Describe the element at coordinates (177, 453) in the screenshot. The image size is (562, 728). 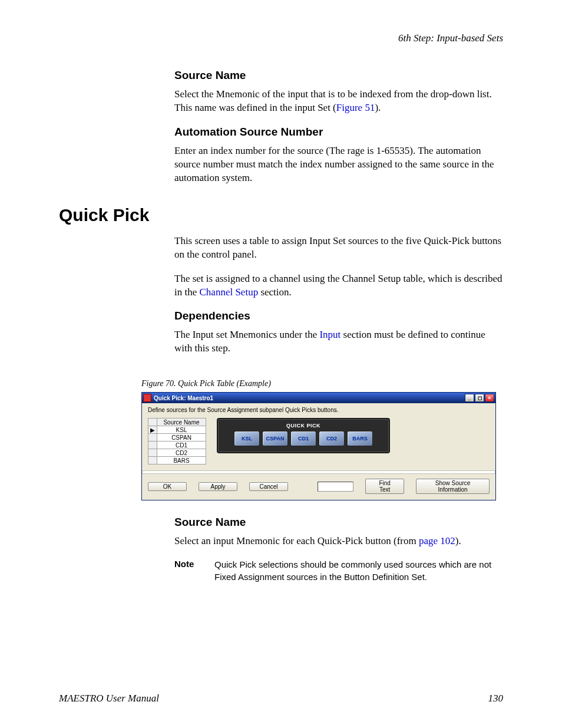
I see `table-row: CD2` at that location.